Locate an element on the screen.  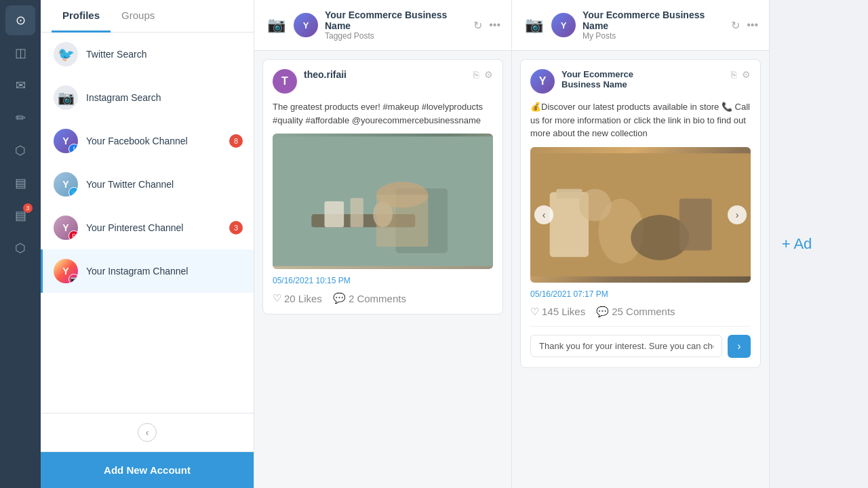
post-user-info-2: Your Ecommerce Business Name is located at coordinates (643, 79).